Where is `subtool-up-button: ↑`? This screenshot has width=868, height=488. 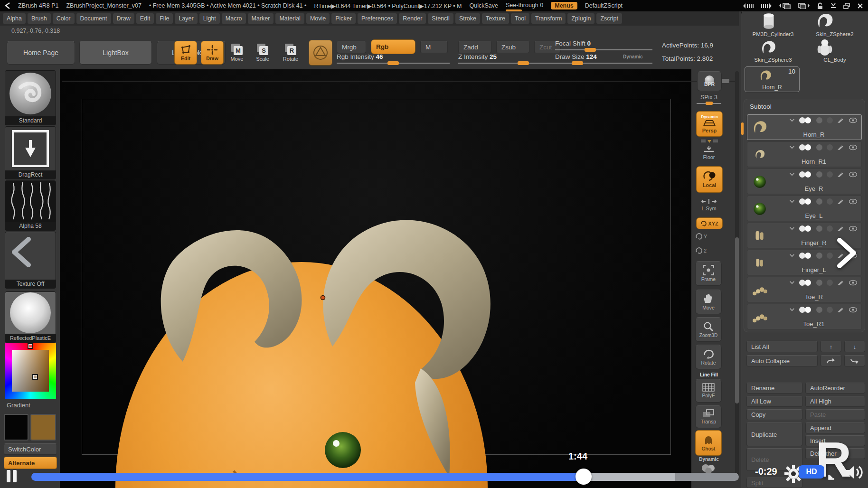
subtool-up-button: ↑ is located at coordinates (831, 347).